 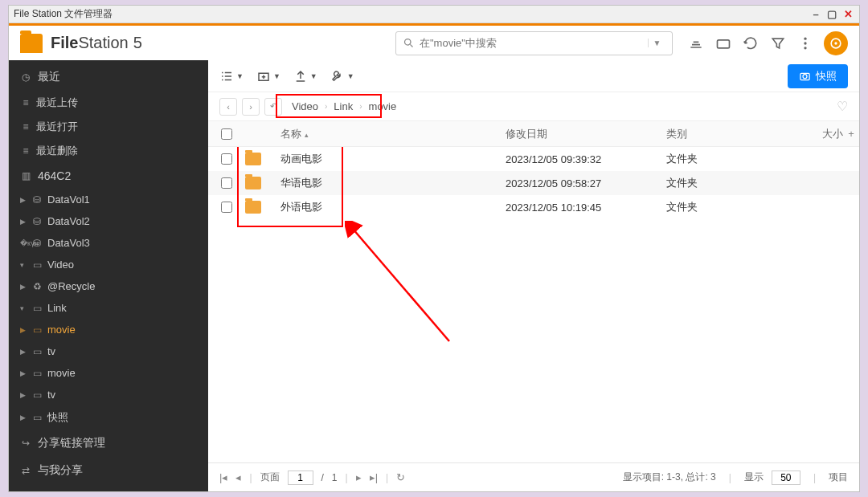 I want to click on smart-share-icon, so click(x=723, y=43).